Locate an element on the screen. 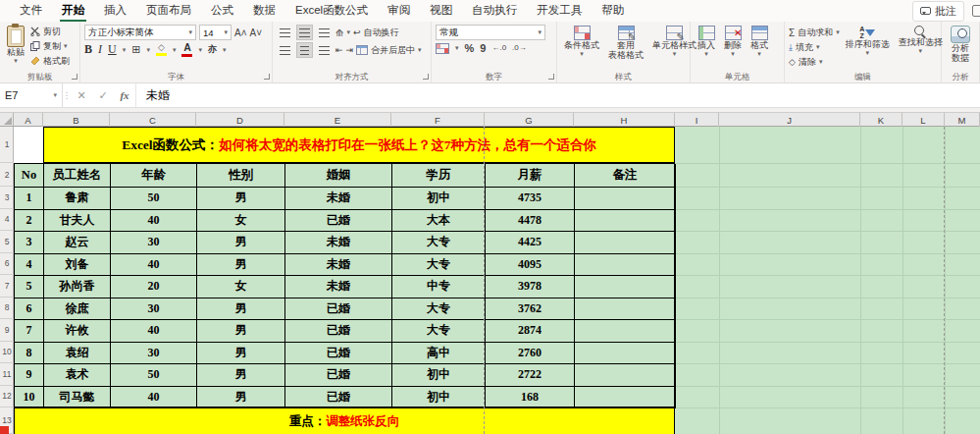 The width and height of the screenshot is (980, 434). menu-tab-file: 文件 is located at coordinates (31, 11).